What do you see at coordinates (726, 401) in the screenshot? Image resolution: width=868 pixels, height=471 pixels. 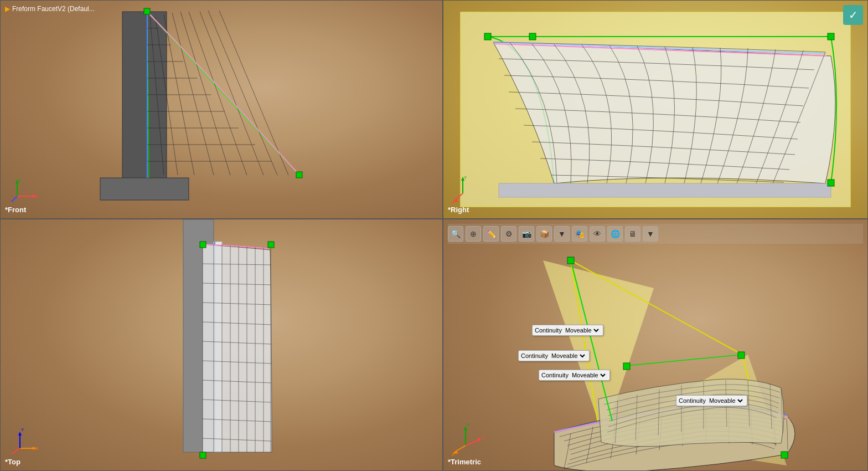 I see `continuity-select-4: Moveable Fixed Tangent` at bounding box center [726, 401].